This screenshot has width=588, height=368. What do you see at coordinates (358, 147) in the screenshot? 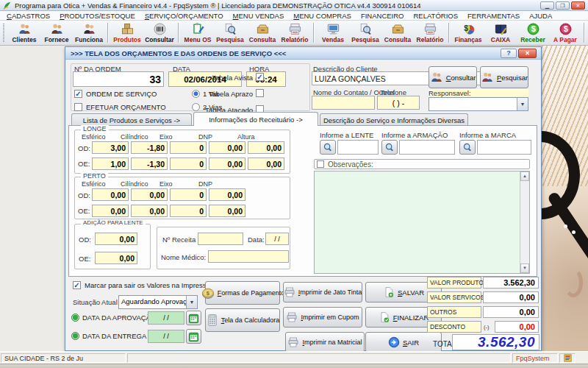
I see `lente-field` at bounding box center [358, 147].